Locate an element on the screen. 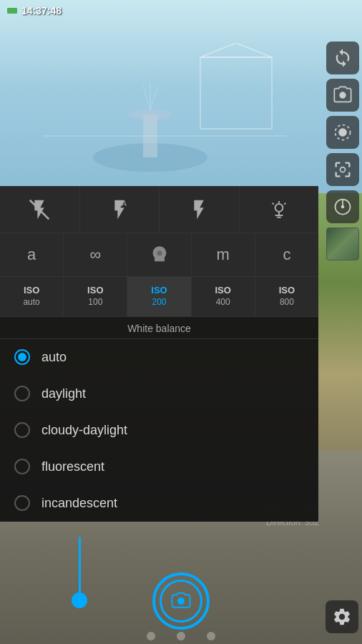 Image resolution: width=362 pixels, height=644 pixels. iso-auto-button: ISO auto is located at coordinates (31, 296).